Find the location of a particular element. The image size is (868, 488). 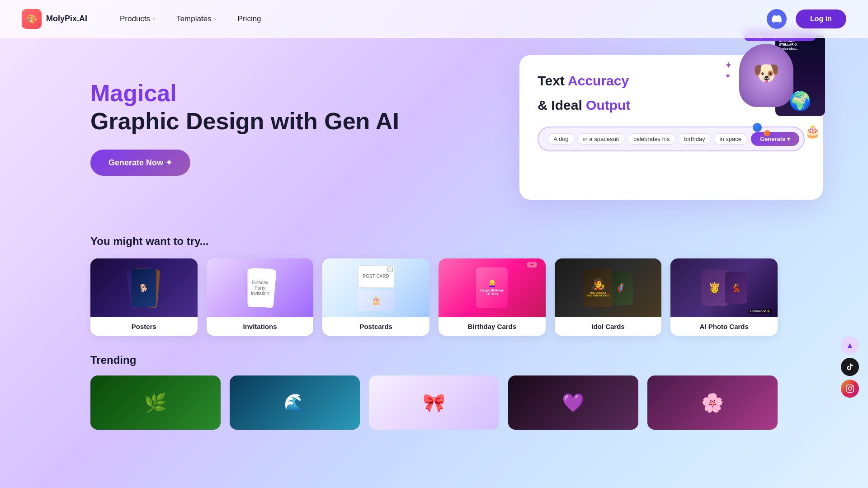

nav-templates: Templates › is located at coordinates (196, 19).